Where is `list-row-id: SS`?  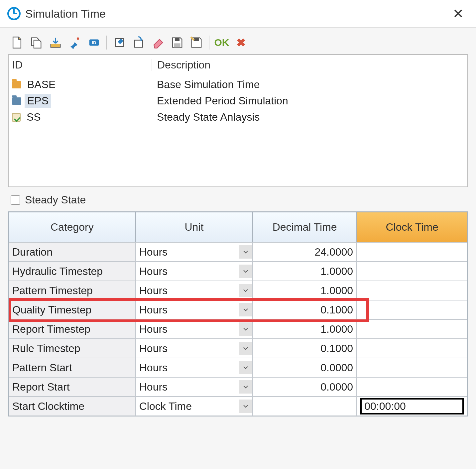 list-row-id: SS is located at coordinates (82, 117).